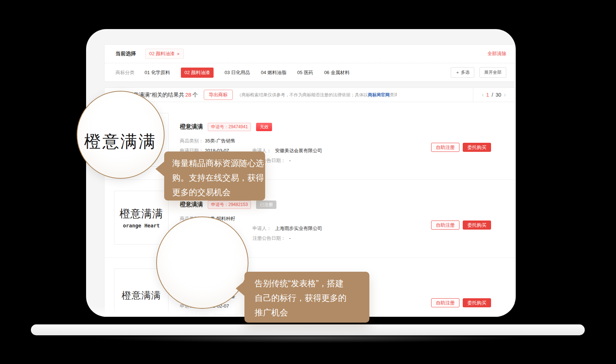 The width and height of the screenshot is (616, 364). I want to click on category-chip-05: 05 医药, so click(305, 73).